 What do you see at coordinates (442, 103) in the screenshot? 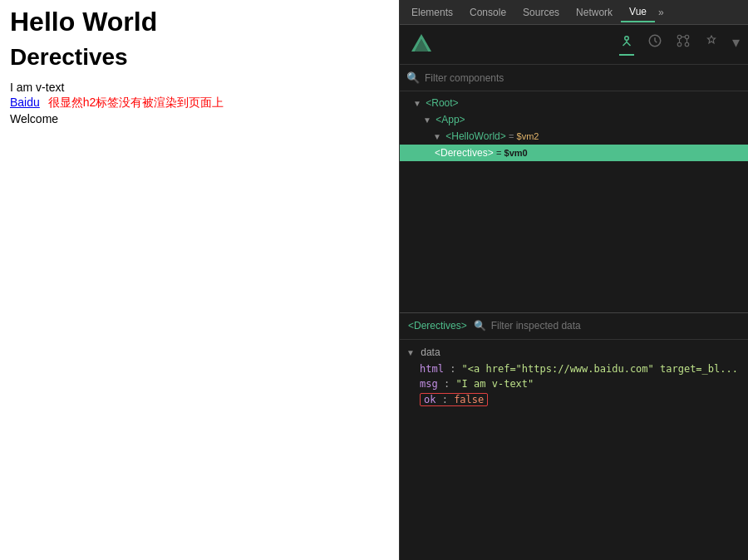
I see `root-component-name: <Root>` at bounding box center [442, 103].